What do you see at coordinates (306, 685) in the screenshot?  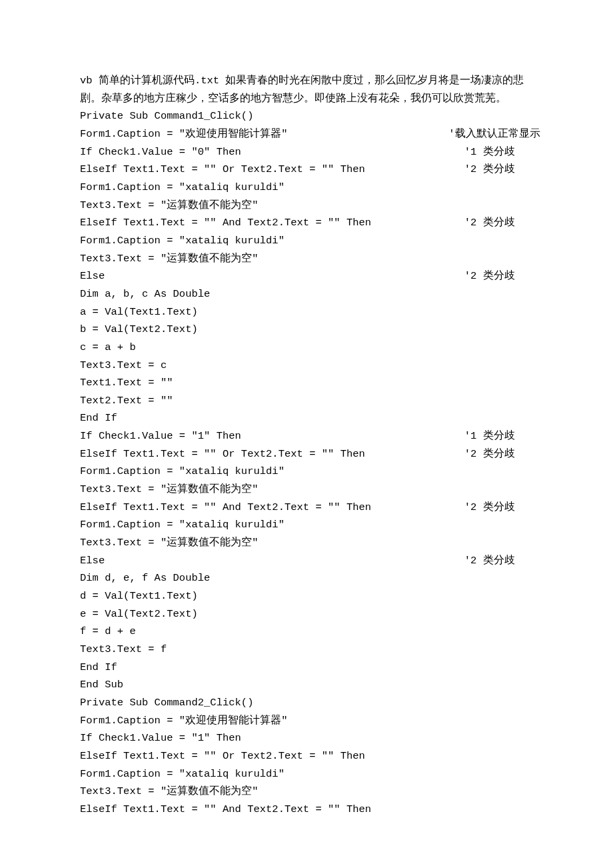 I see `code-line: End Sub` at bounding box center [306, 685].